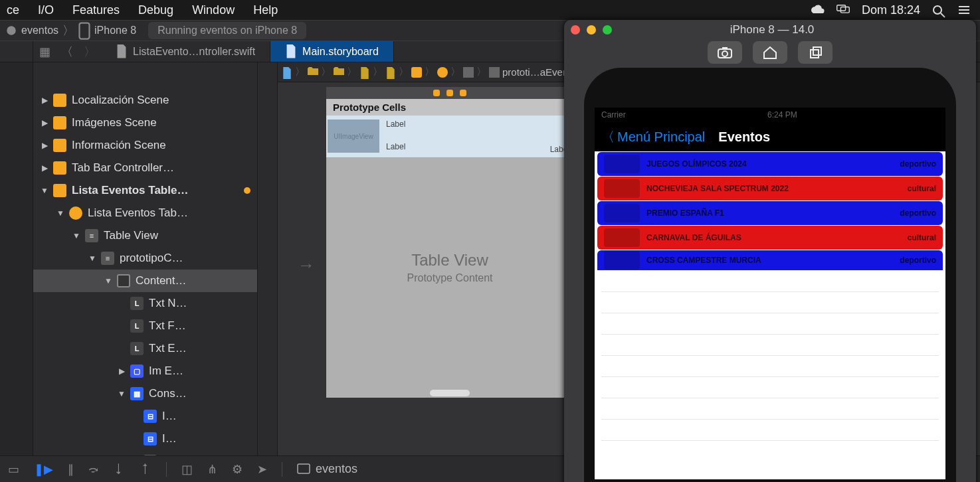  What do you see at coordinates (145, 394) in the screenshot?
I see `outline-constraints-group: ▼▦Cons…` at bounding box center [145, 394].